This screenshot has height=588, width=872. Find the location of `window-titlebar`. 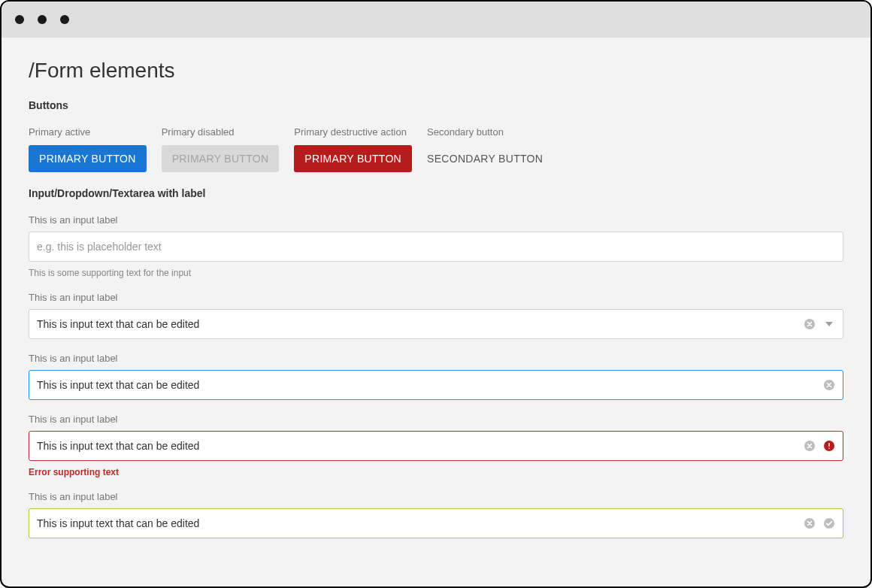

window-titlebar is located at coordinates (436, 20).